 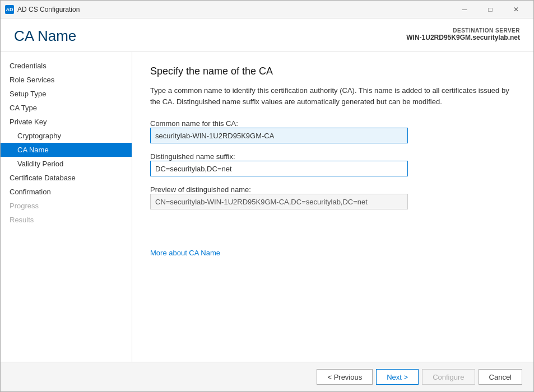 What do you see at coordinates (66, 66) in the screenshot?
I see `sidebar-item-credentials: Credentials` at bounding box center [66, 66].